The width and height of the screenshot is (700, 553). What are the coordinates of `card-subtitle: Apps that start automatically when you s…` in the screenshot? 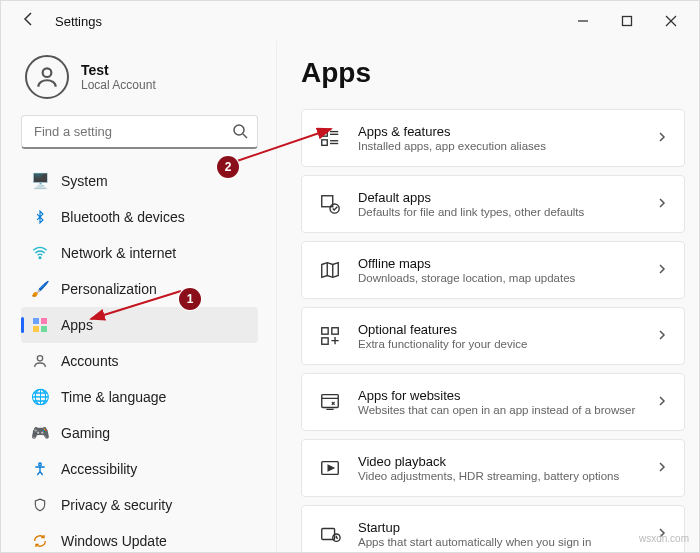 It's located at (507, 542).